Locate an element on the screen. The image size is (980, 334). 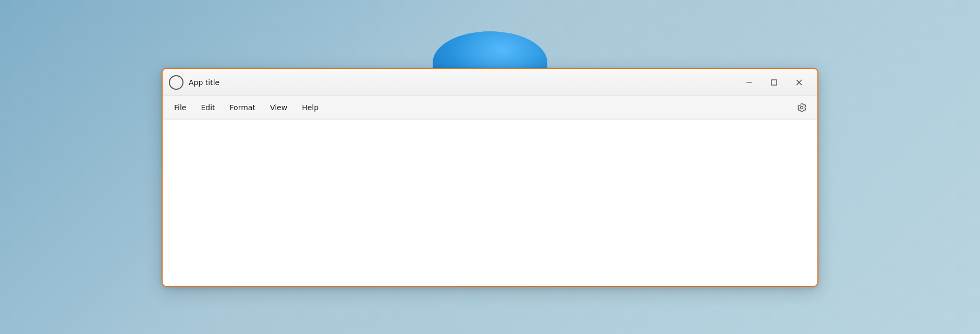
menu-item-edit: Edit is located at coordinates (207, 108).